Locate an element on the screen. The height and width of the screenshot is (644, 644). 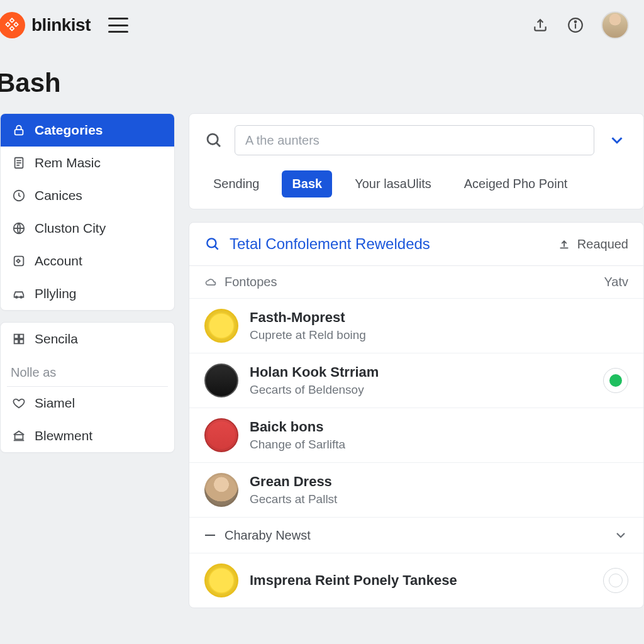
brand-name: blinkist is located at coordinates (61, 25).